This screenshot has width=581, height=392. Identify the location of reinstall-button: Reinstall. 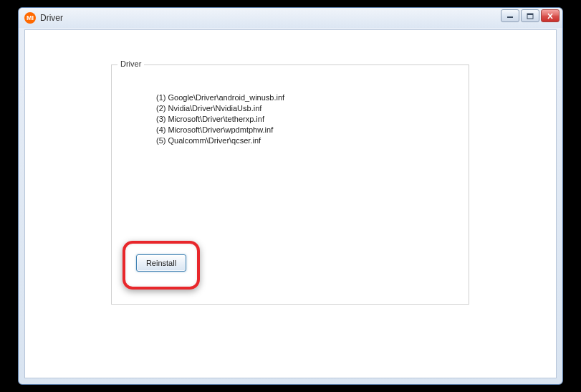
(161, 263).